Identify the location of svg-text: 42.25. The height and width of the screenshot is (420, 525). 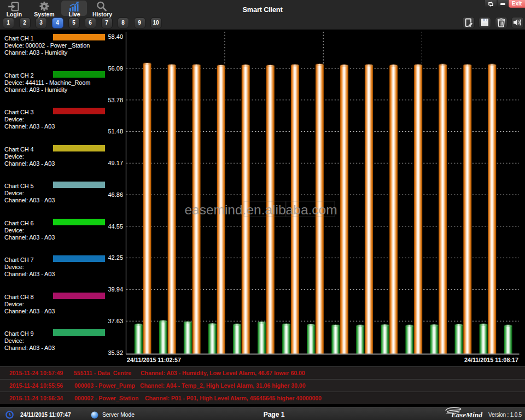
(115, 258).